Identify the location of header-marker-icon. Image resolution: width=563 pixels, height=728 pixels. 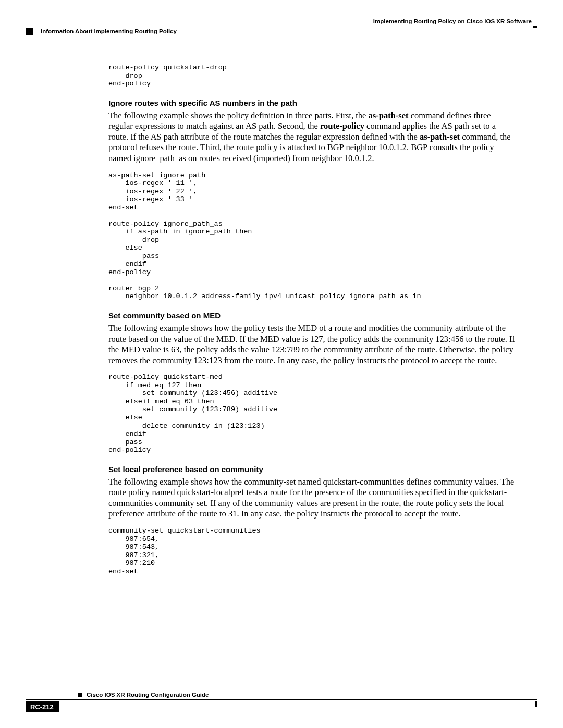
(30, 31).